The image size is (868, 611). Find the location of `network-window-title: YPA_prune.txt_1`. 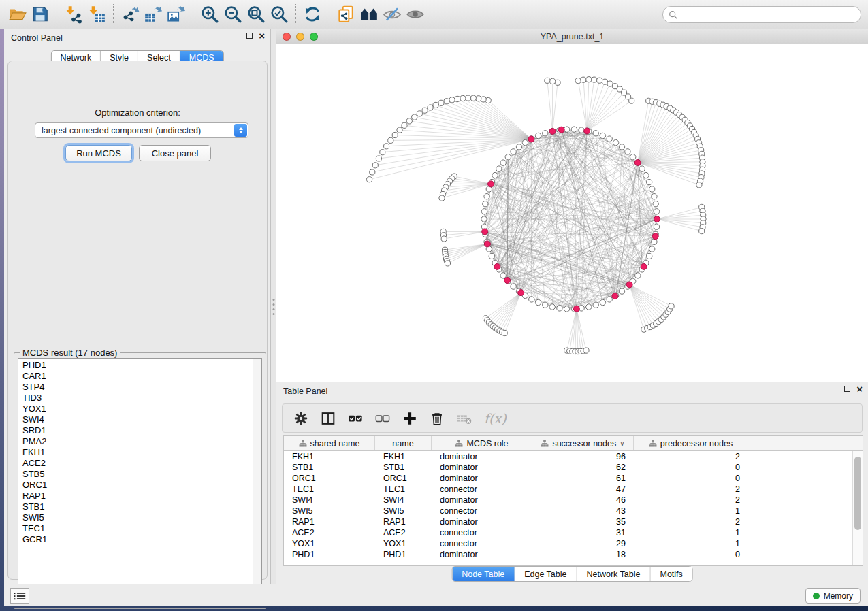

network-window-title: YPA_prune.txt_1 is located at coordinates (572, 37).